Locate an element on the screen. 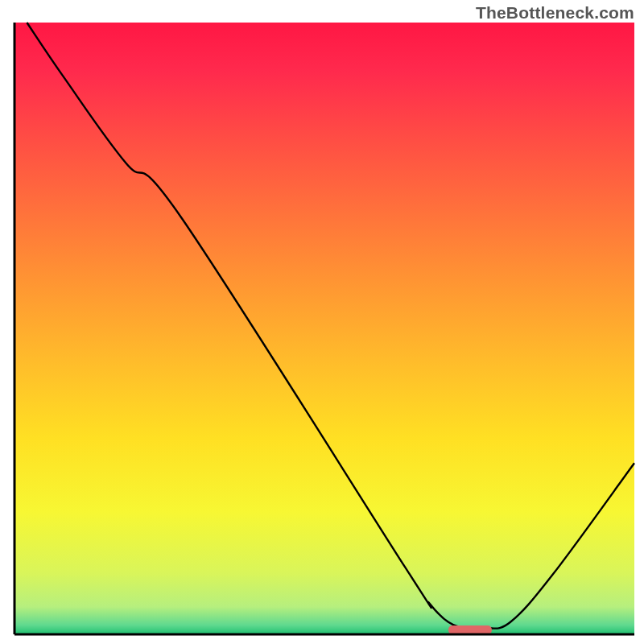  attribution-label: TheBottleneck.com is located at coordinates (555, 13).